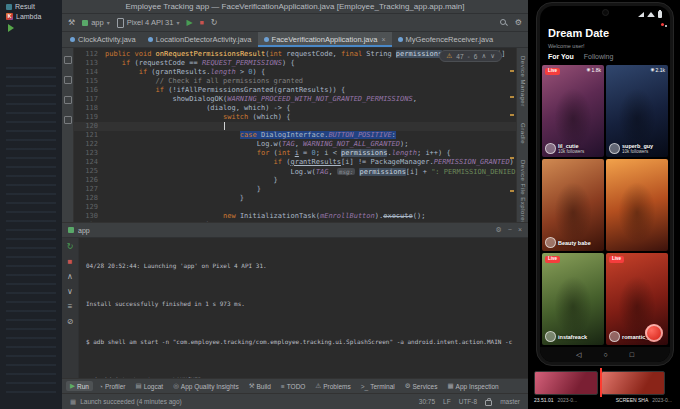  Describe the element at coordinates (260, 386) in the screenshot. I see `tool-window-button: ⚒ Build` at that location.